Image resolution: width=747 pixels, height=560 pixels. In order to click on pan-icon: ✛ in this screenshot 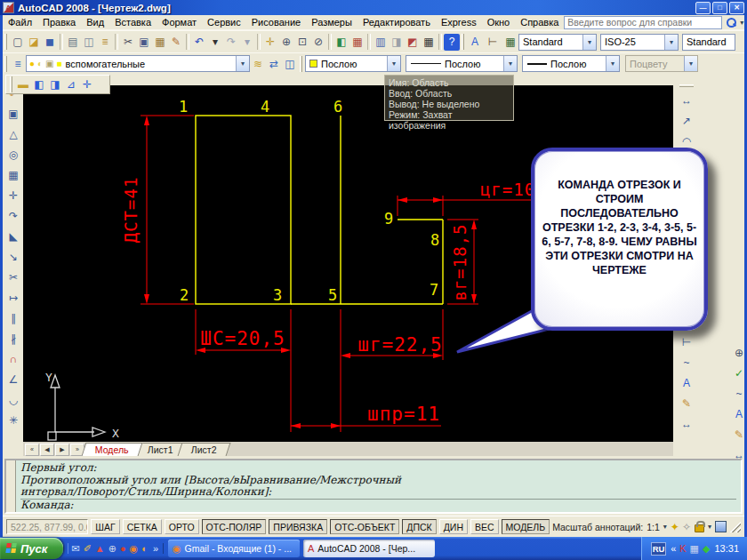, I will do `click(270, 43)`.